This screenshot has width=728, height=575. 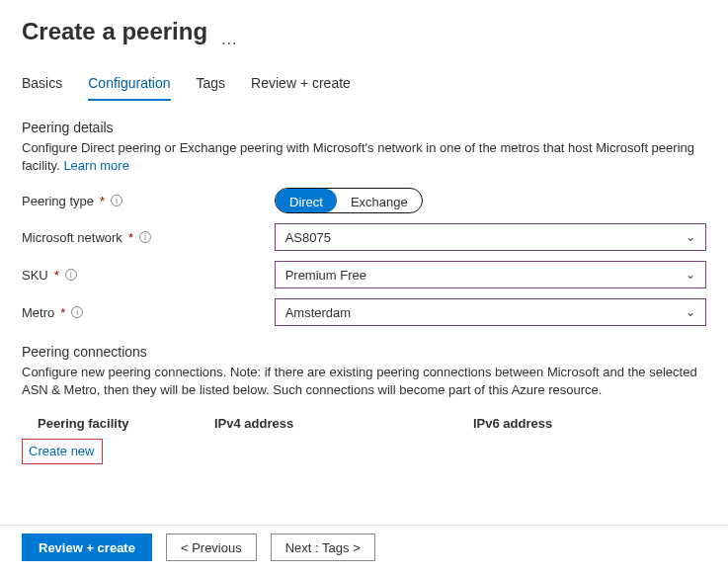 What do you see at coordinates (36, 275) in the screenshot?
I see `sku-label: SKU` at bounding box center [36, 275].